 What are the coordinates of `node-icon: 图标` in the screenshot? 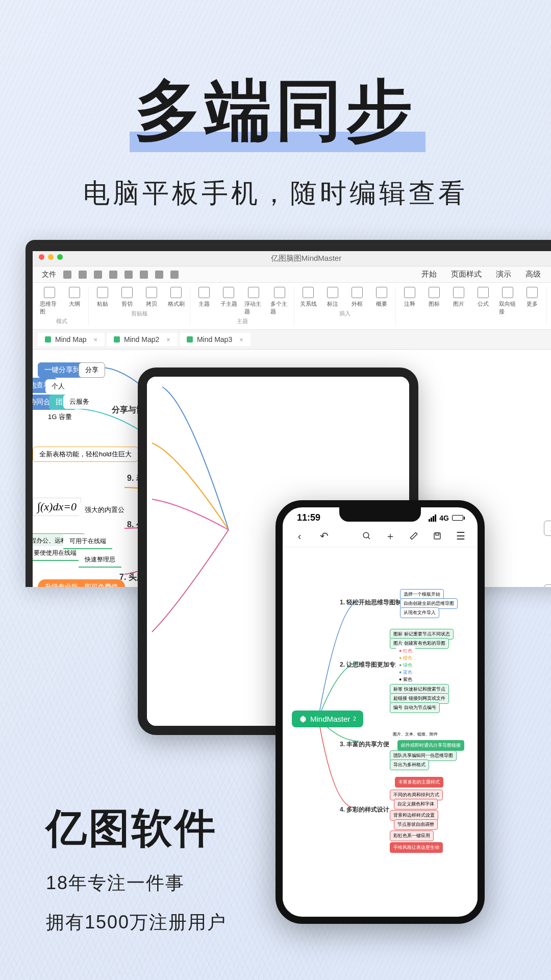 It's located at (550, 428).